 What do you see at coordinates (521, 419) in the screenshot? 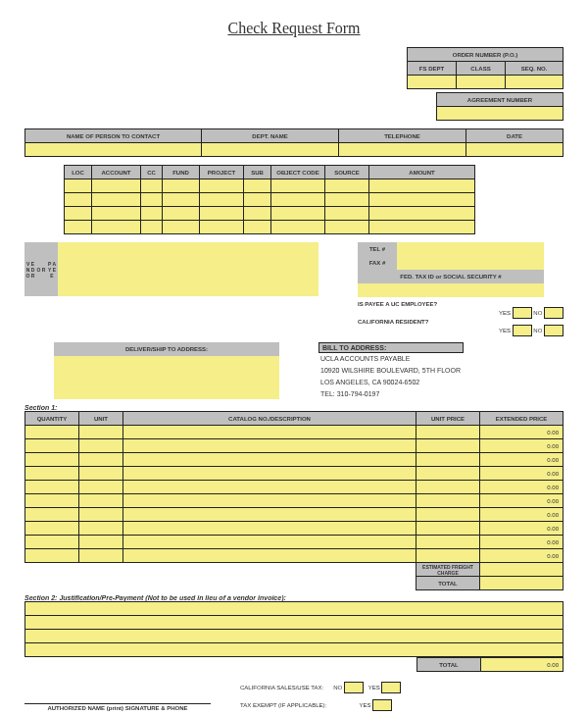
I see `eprice-hdr: EXTENDED PRICE` at bounding box center [521, 419].